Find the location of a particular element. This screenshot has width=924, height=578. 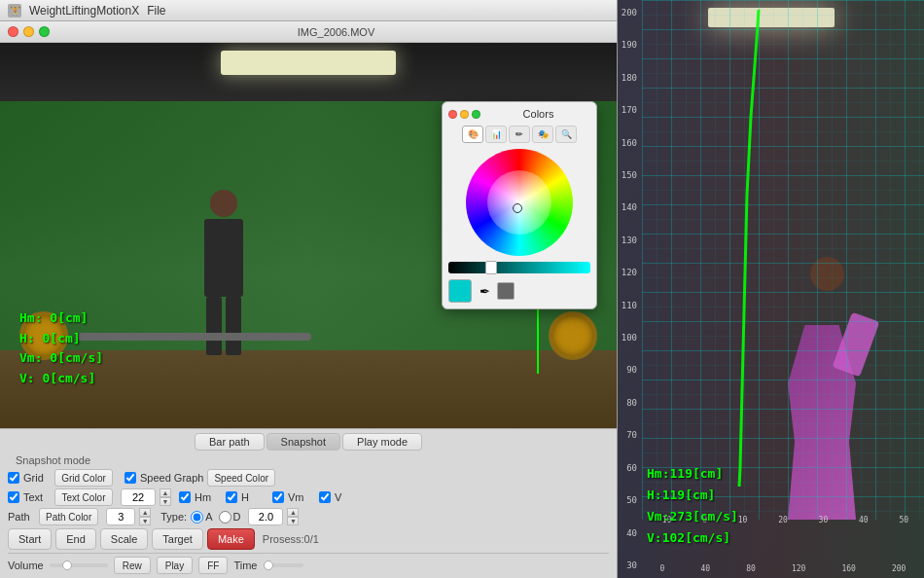

hm-value: Hm: 0[cm] is located at coordinates (61, 319).